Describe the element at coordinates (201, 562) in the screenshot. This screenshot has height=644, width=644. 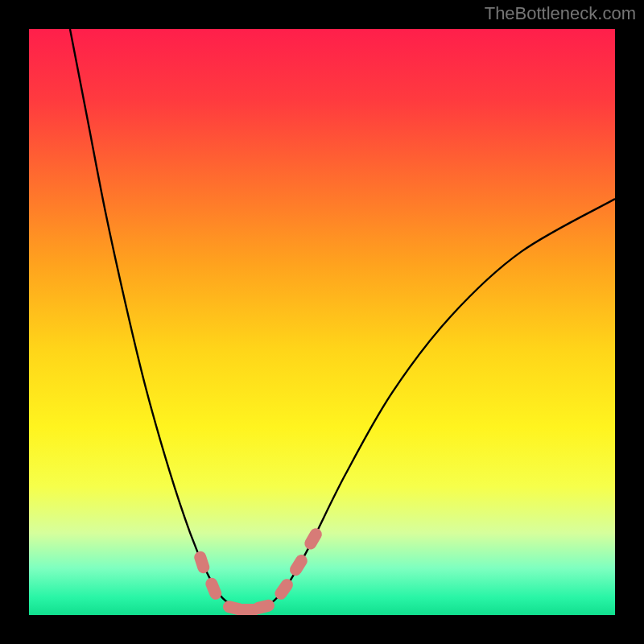
I see `marker-left-upper` at that location.